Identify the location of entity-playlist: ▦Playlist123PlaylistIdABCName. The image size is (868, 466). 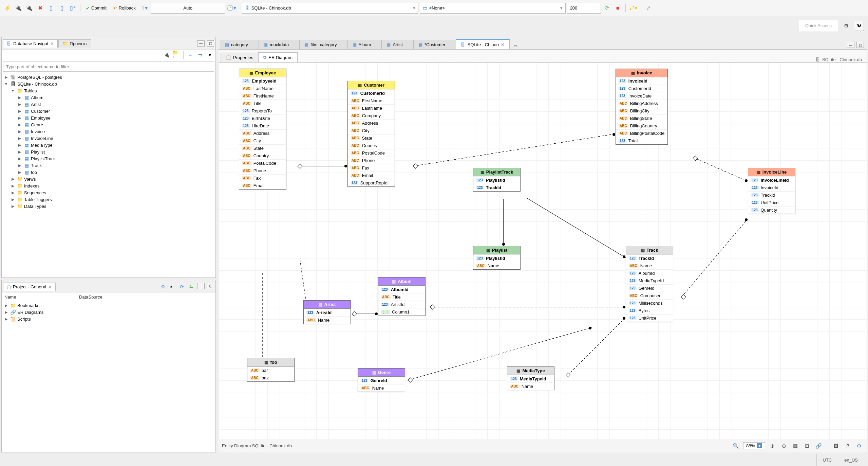
(497, 258).